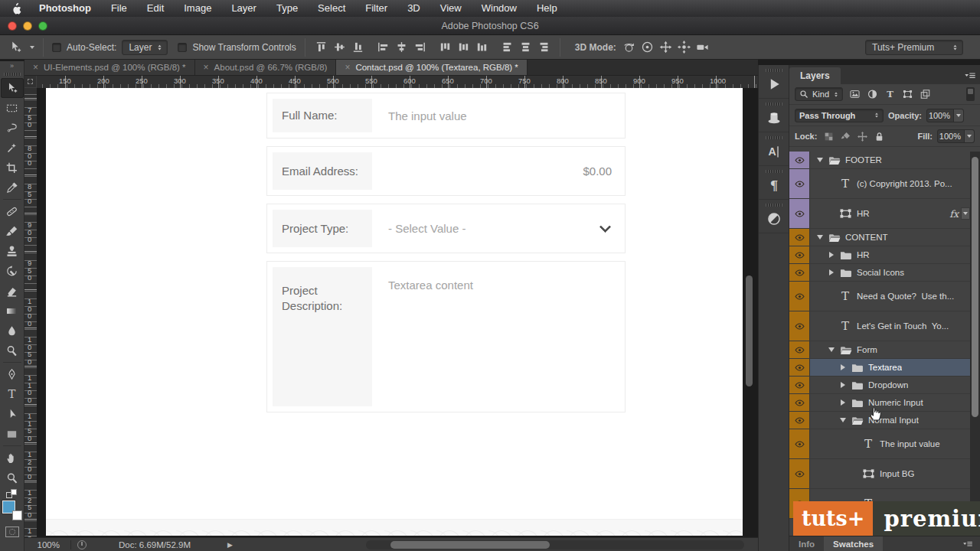 The width and height of the screenshot is (980, 551). What do you see at coordinates (43, 26) in the screenshot?
I see `zoom-window-button` at bounding box center [43, 26].